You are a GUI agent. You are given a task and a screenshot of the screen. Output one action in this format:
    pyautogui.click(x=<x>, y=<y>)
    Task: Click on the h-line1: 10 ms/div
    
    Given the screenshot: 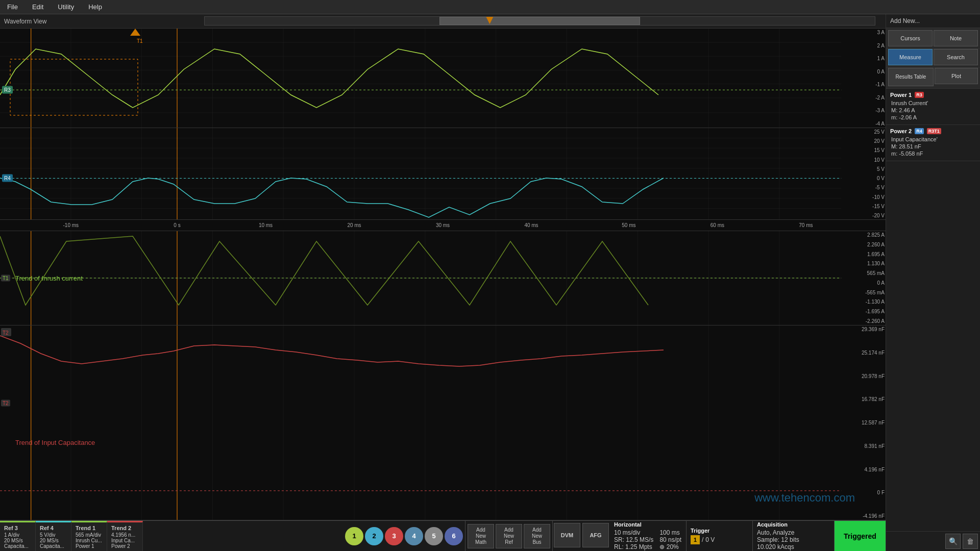 What is the action you would take?
    pyautogui.click(x=634, y=533)
    